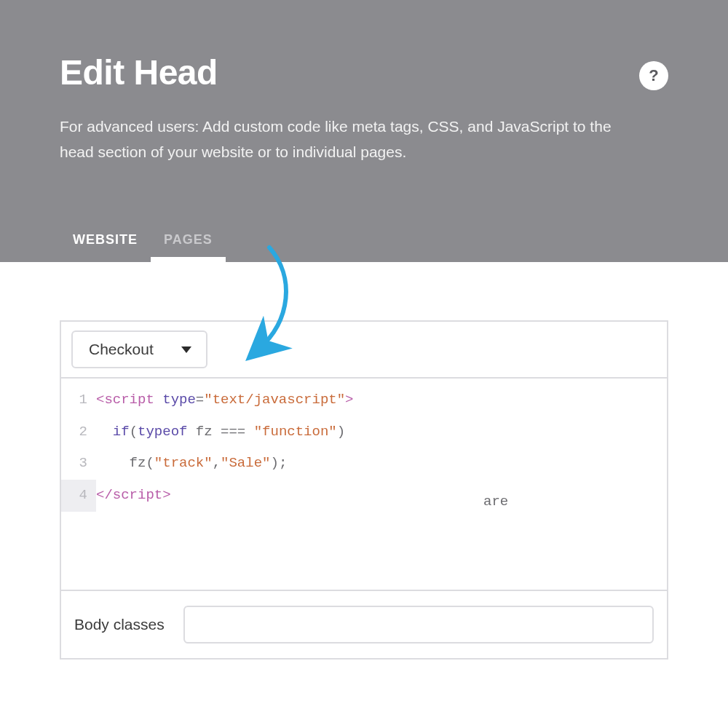  I want to click on code-content: </script>, so click(134, 496).